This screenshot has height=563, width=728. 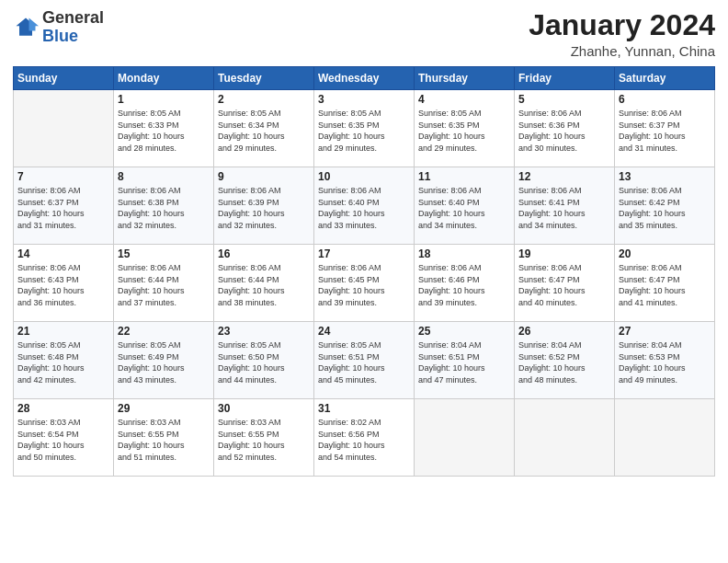 I want to click on calendar-cell: 12Sunrise: 8:06 AM Sunset: 6:41 PM Dayli…, so click(x=564, y=206).